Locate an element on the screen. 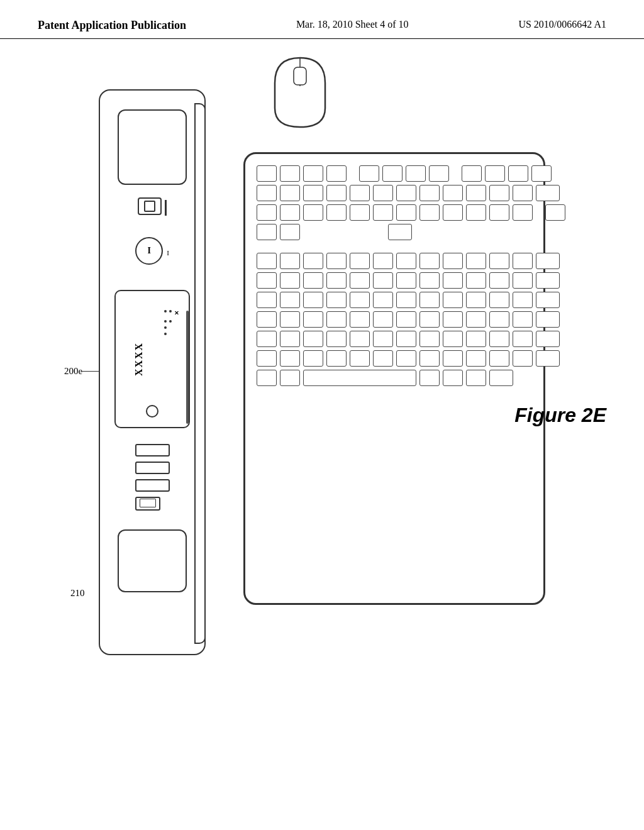 The image size is (644, 830). device-right-strip is located at coordinates (200, 374).